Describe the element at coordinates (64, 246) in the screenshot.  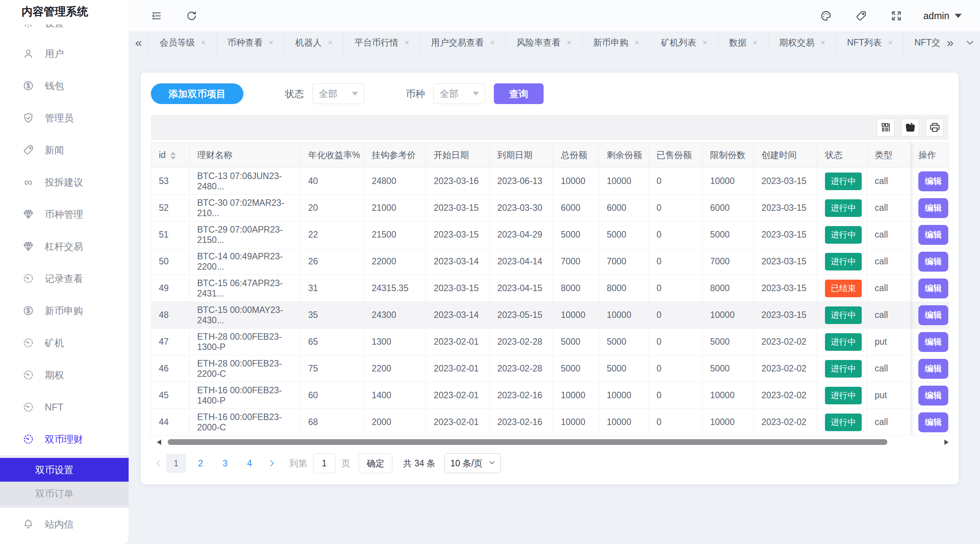
I see `sidebar-item-杠杆交易: 杠杆交易` at that location.